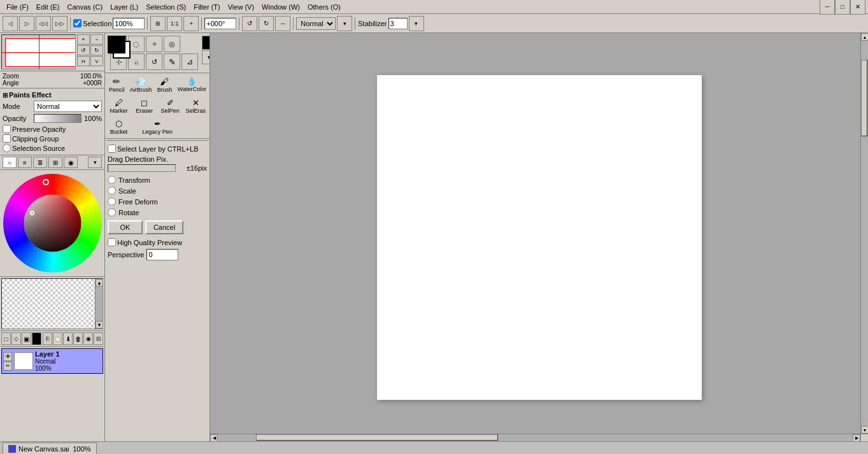 This screenshot has height=454, width=868. Describe the element at coordinates (50, 448) in the screenshot. I see `canvas-tab: New Canvas.sai 100%` at that location.